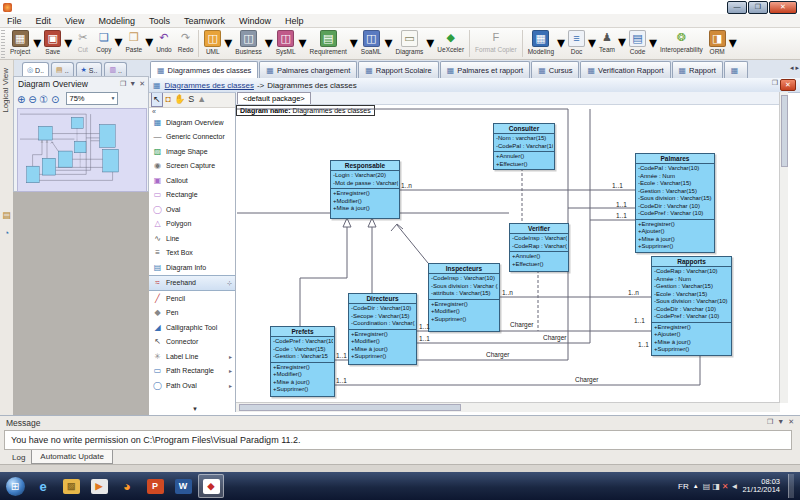 The image size is (800, 500). Describe the element at coordinates (496, 41) in the screenshot. I see `toolbar-button-format-copier: FFormat Copier` at that location.